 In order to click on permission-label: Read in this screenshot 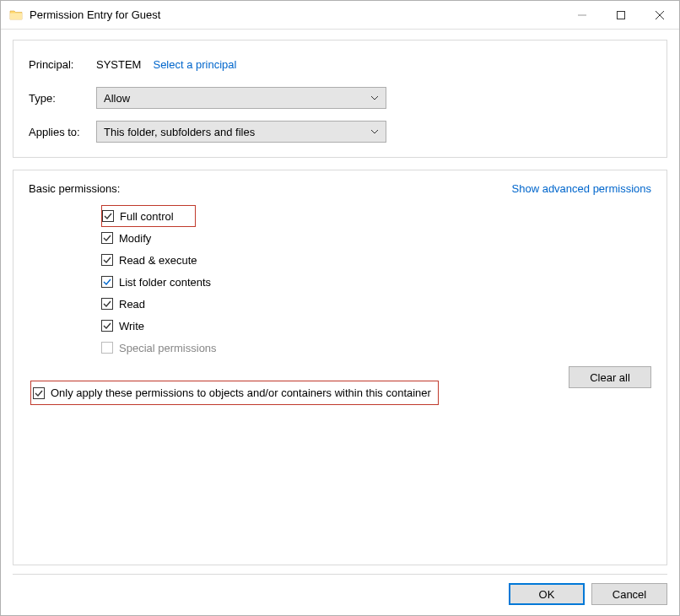, I will do `click(132, 304)`.